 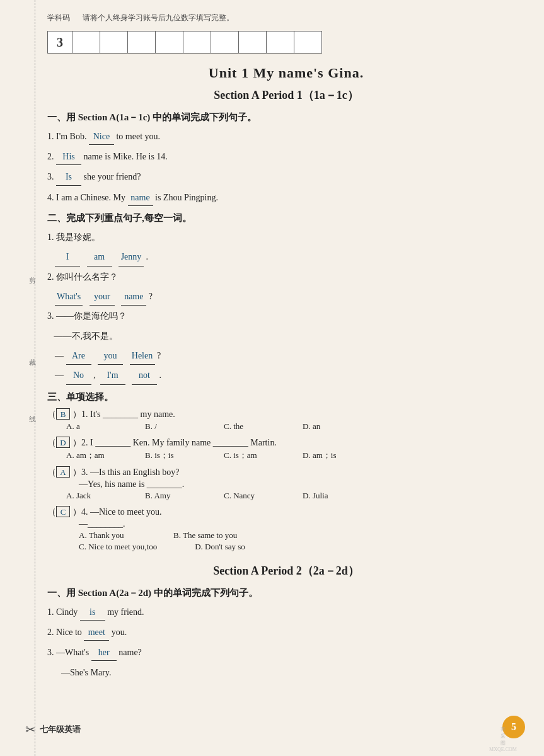 I want to click on blank-your: your, so click(x=102, y=297).